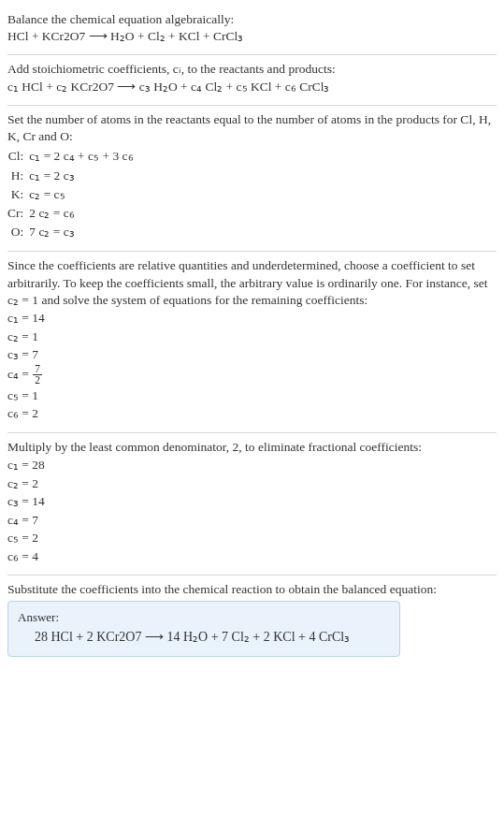 The width and height of the screenshot is (504, 816). What do you see at coordinates (252, 318) in the screenshot?
I see `coef-c1: c₁ = 14` at bounding box center [252, 318].